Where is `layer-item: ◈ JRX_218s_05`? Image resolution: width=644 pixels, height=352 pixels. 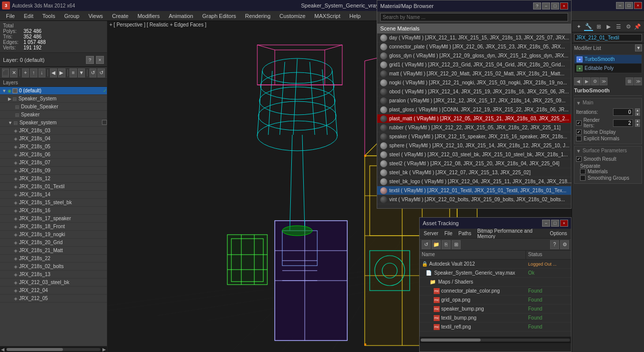 layer-item: ◈ JRX_218s_05 is located at coordinates (53, 147).